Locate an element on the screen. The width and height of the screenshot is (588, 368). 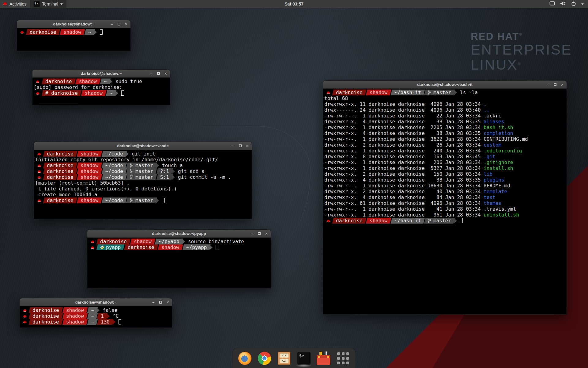
file-name: aliases is located at coordinates (494, 121).